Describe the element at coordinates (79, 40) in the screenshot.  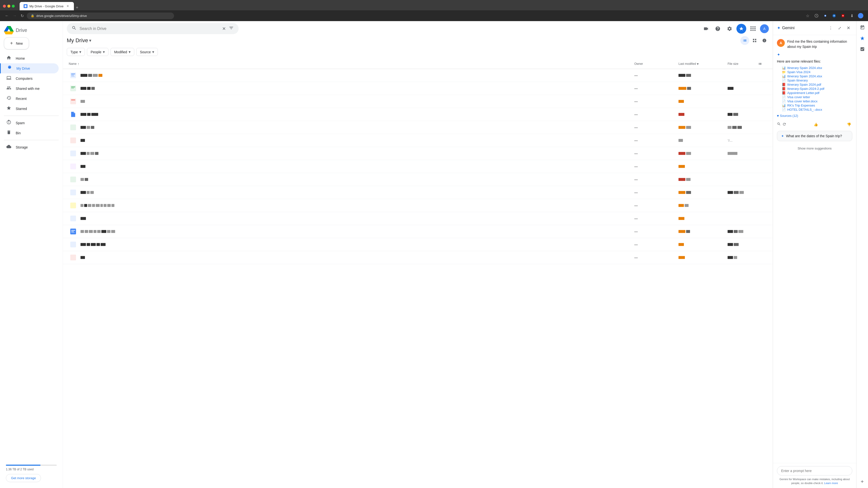
I see `my-drive-title: My Drive ▾` at that location.